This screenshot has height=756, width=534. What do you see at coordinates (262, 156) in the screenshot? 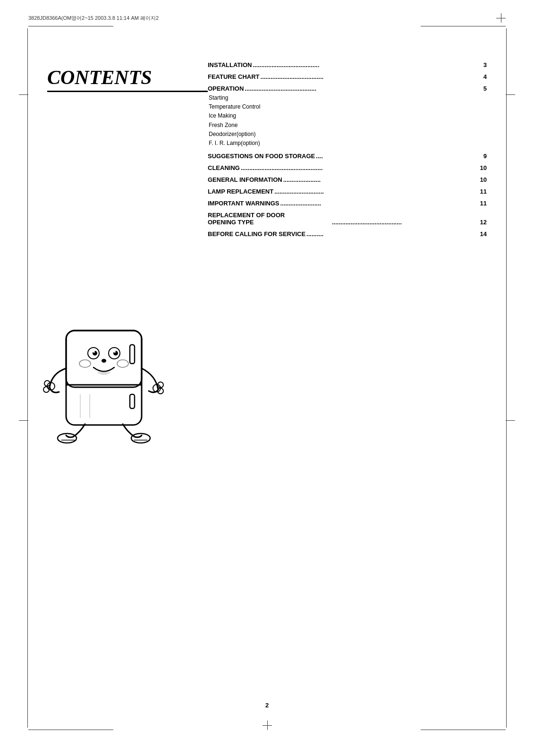
I see `toc-label-suggestions: SUGGESTIONS ON FOOD STORAGE` at bounding box center [262, 156].